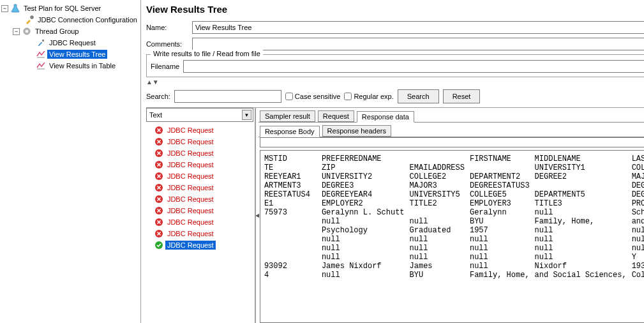  I want to click on table-row: nullnullBYUFamily, Home,and Social Scie, so click(454, 222).